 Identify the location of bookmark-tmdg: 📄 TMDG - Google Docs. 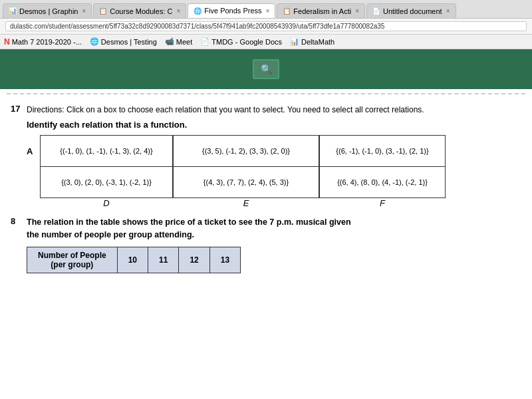
(241, 41).